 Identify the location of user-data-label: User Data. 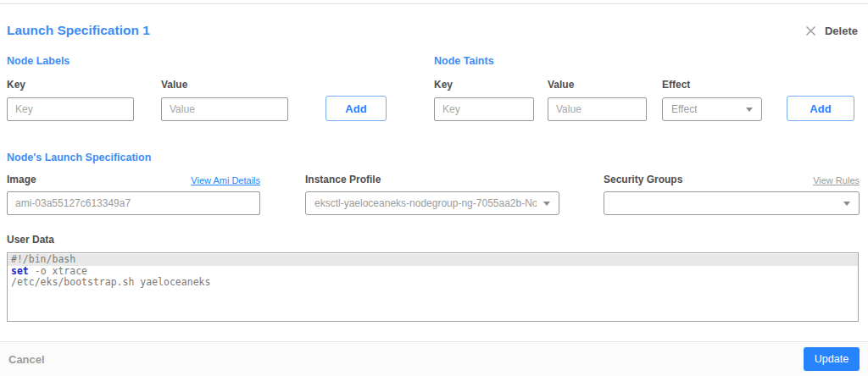
(433, 240).